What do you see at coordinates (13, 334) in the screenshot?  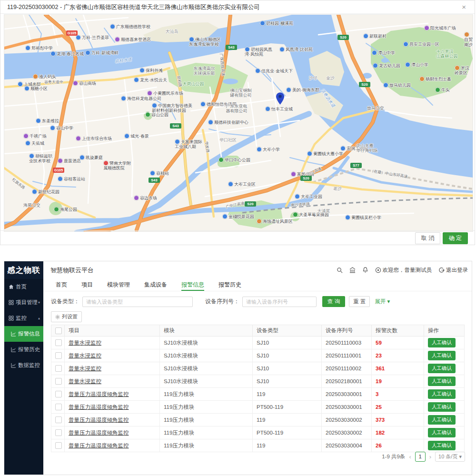 I see `chart-icon` at bounding box center [13, 334].